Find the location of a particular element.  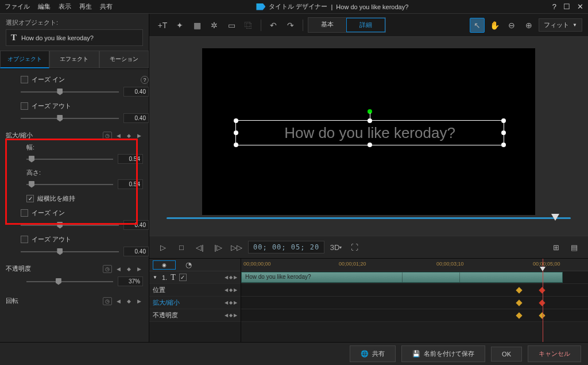

resize-handle-tm is located at coordinates (370, 121).